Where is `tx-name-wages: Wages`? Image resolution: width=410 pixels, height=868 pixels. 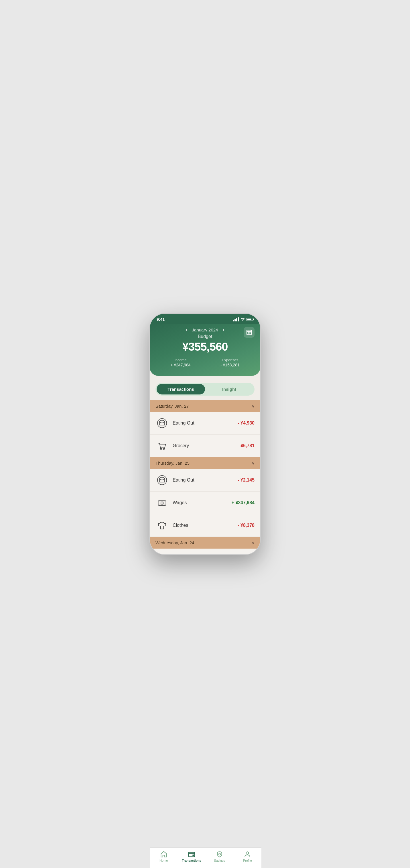
tx-name-wages: Wages is located at coordinates (202, 503).